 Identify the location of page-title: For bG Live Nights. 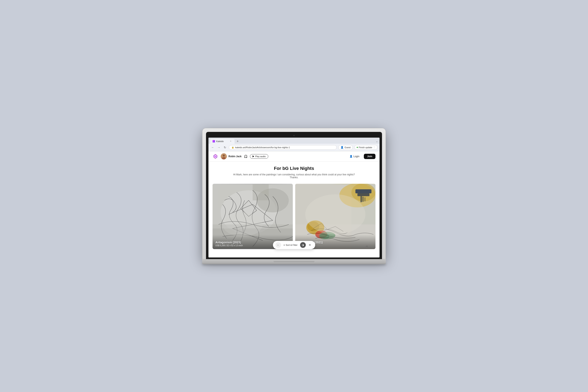
(294, 168).